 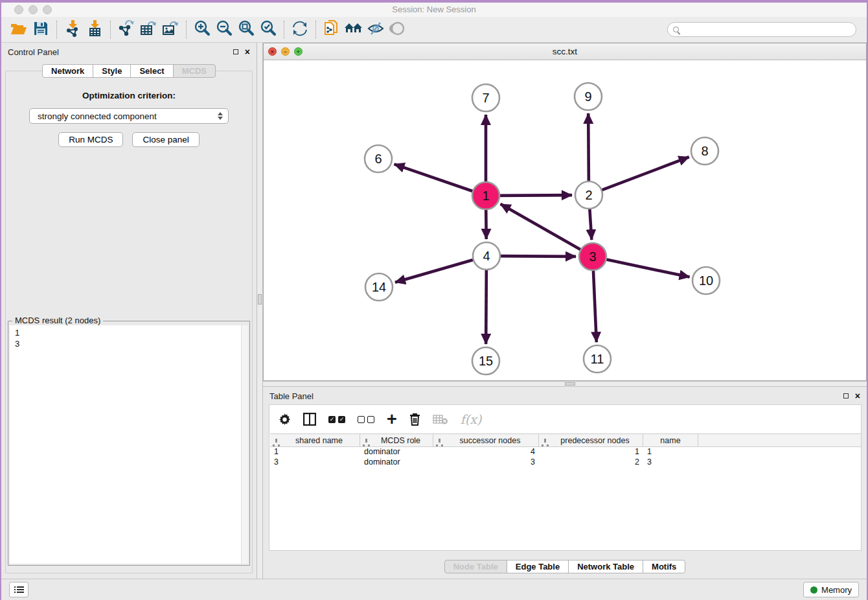 What do you see at coordinates (33, 10) in the screenshot?
I see `window-controls` at bounding box center [33, 10].